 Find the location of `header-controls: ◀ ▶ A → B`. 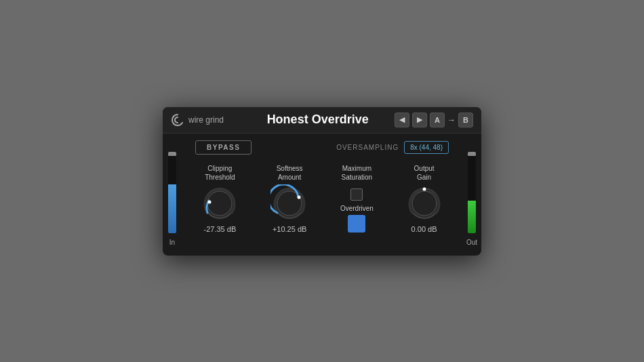

header-controls: ◀ ▶ A → B is located at coordinates (434, 120).